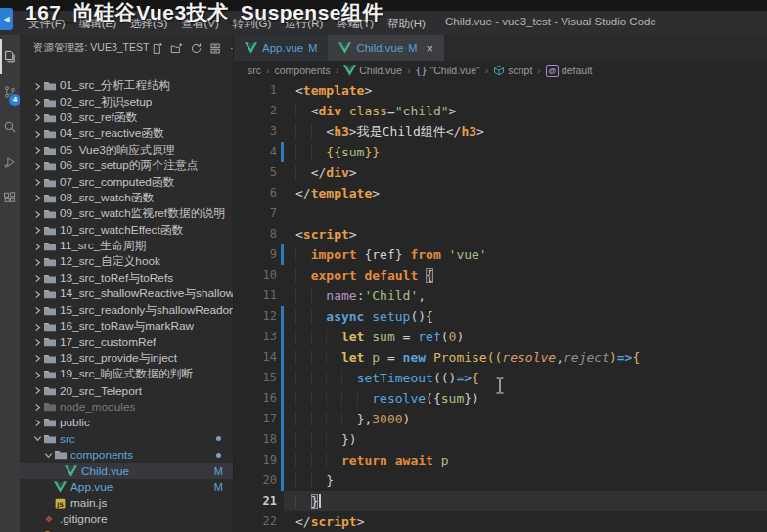 This screenshot has width=767, height=532. Describe the element at coordinates (126, 503) in the screenshot. I see `tree-item: JSmain.js` at that location.